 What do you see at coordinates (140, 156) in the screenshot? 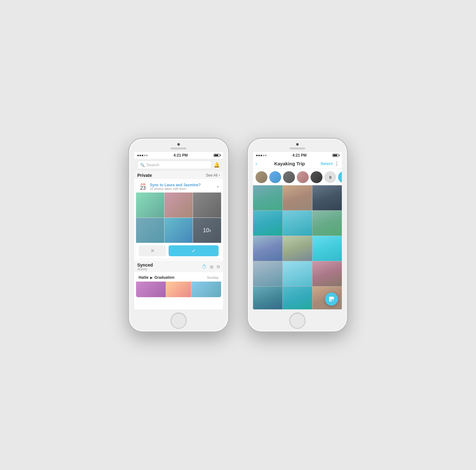
I see `dot2` at bounding box center [140, 156].